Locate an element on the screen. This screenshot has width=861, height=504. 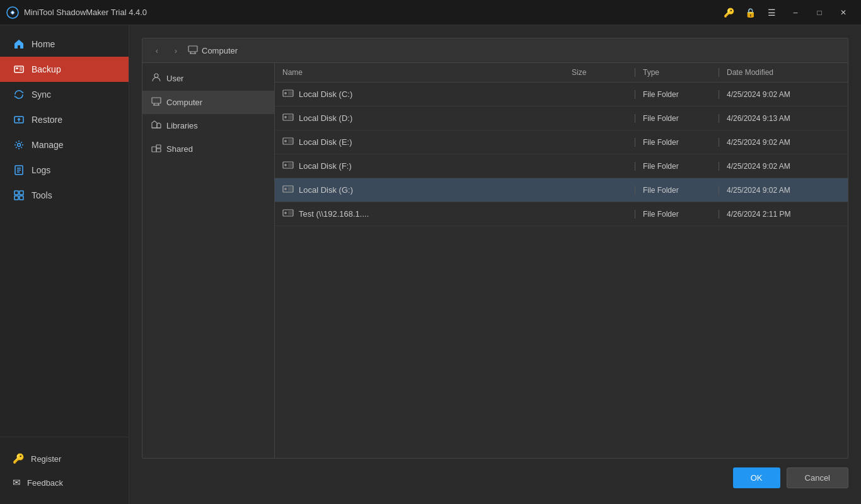
file-row-c: Local Disk (C:) File Folder 4/25/2024 9:… is located at coordinates (561, 94).